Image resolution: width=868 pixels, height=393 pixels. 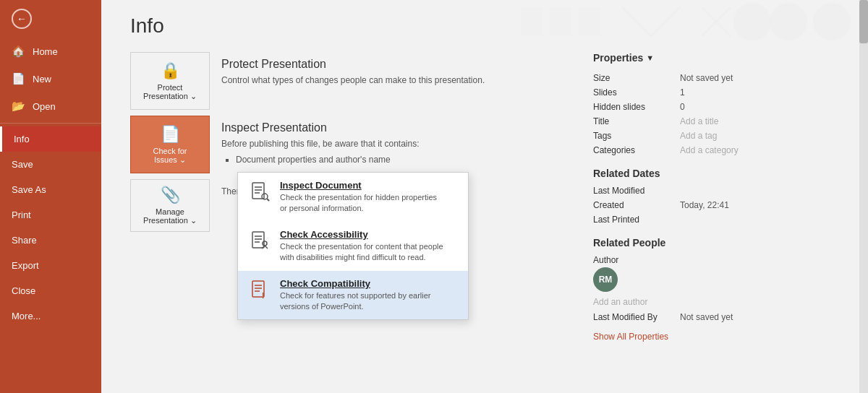 I want to click on props-label-last-modified-by: Last Modified By, so click(x=637, y=317).